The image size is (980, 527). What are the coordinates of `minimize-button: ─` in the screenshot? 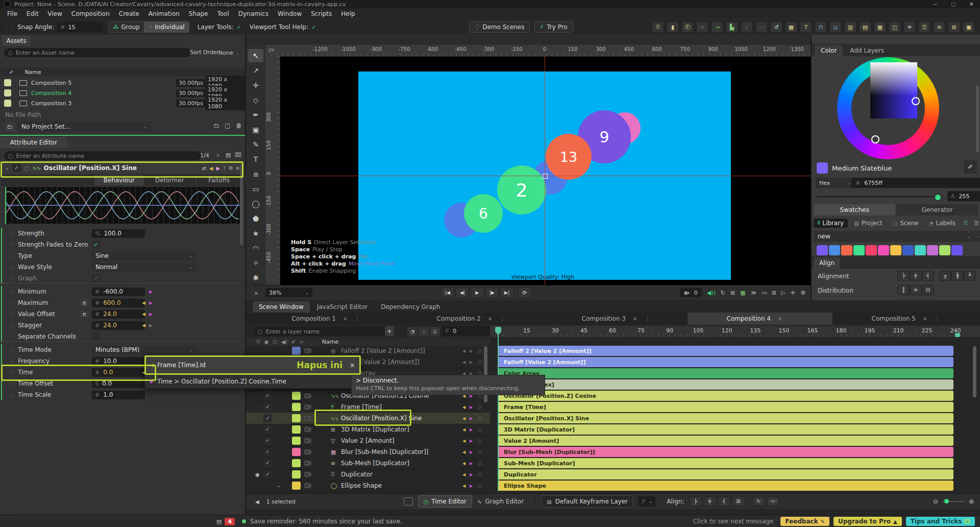 It's located at (935, 4).